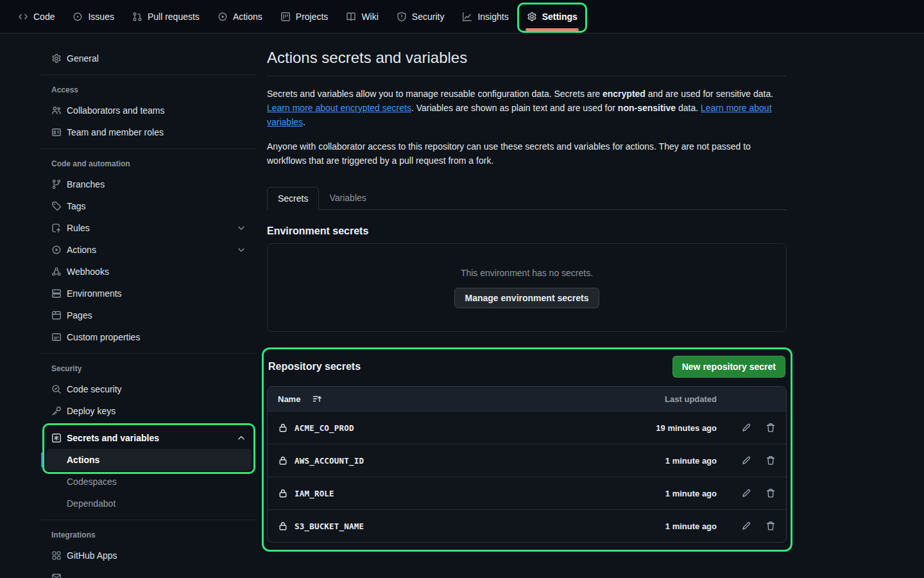  I want to click on sidebar-item-label: Team and member roles, so click(116, 132).